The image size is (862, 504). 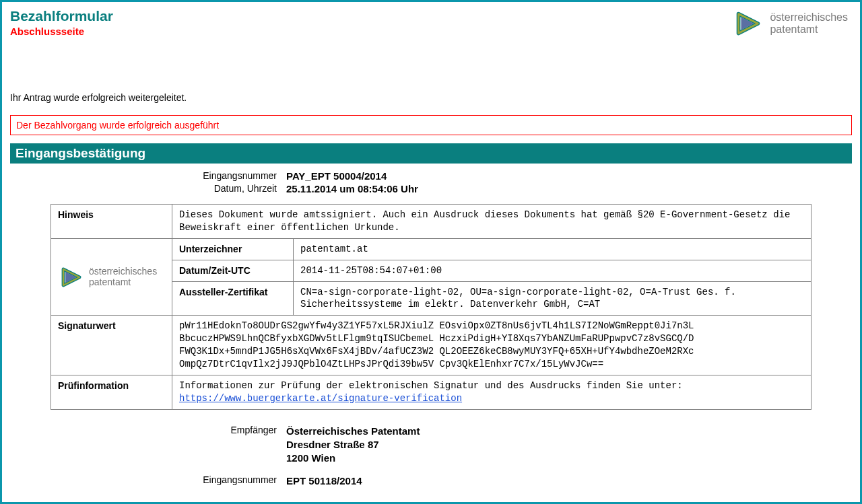 I want to click on pruefinformation-label: Prüfinformation, so click(x=112, y=392).